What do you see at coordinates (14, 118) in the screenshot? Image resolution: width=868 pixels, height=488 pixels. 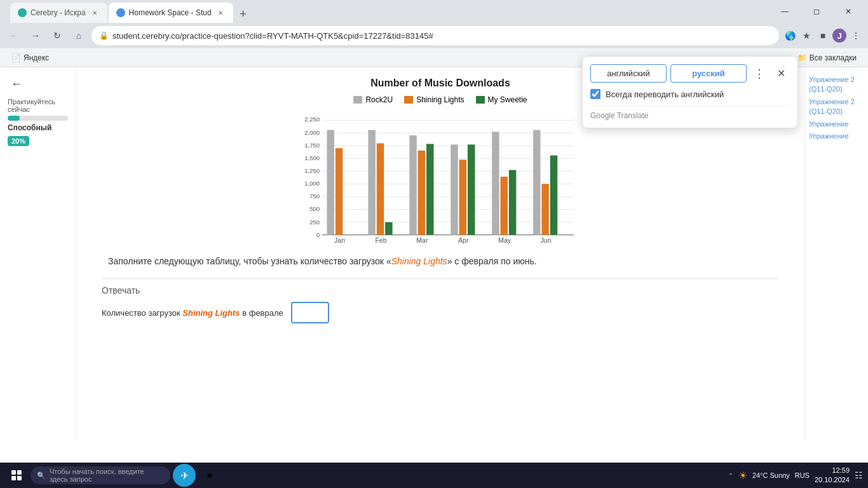 I see `progress-bar-fill` at bounding box center [14, 118].